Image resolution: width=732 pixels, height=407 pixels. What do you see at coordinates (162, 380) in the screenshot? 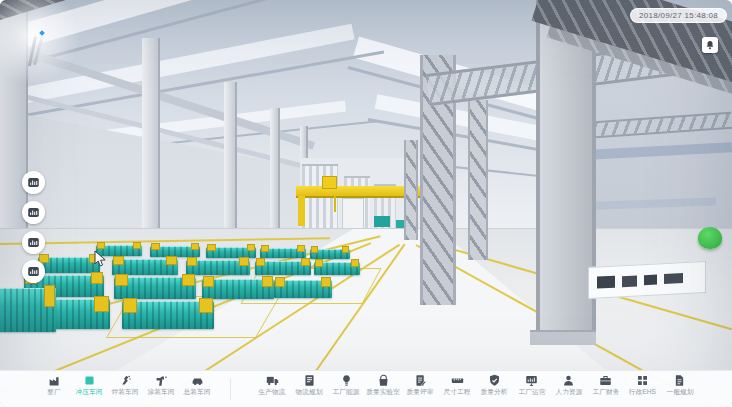
I see `paint-spray-icon` at bounding box center [162, 380].